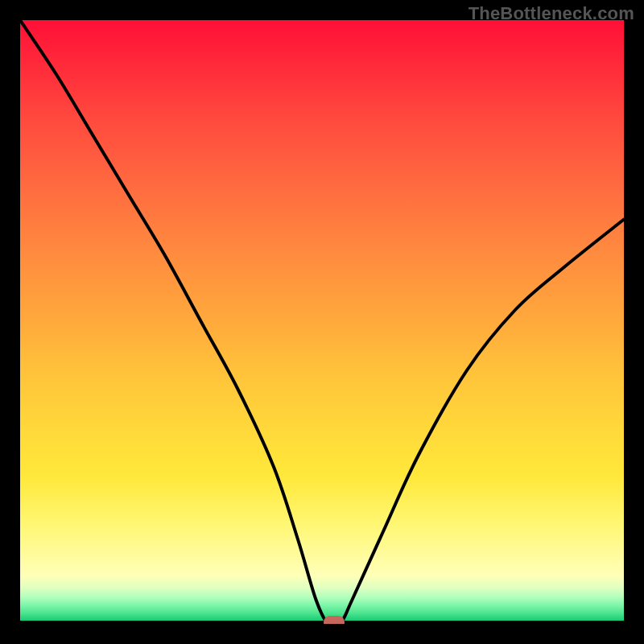 The width and height of the screenshot is (644, 644). I want to click on watermark-text: TheBottleneck.com, so click(551, 14).